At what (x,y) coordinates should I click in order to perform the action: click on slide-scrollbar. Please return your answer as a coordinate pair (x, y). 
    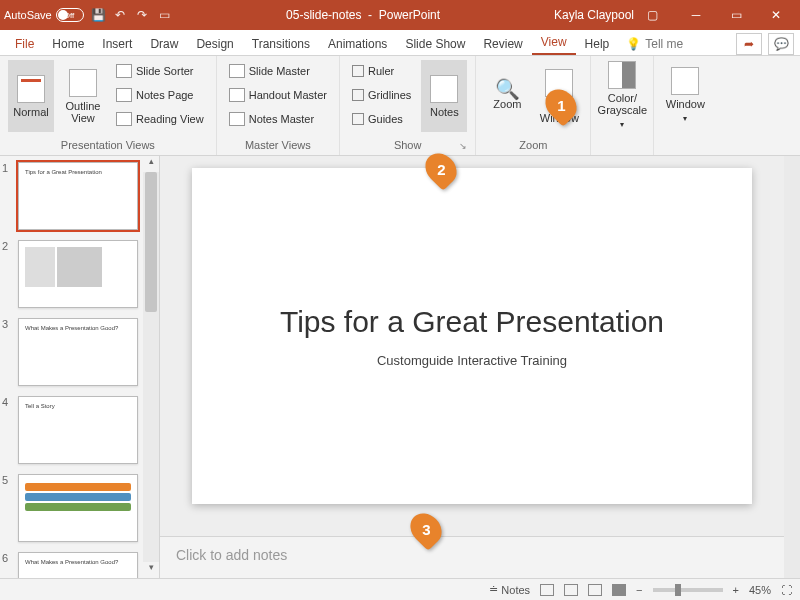
    Looking at the image, I should click on (792, 367).